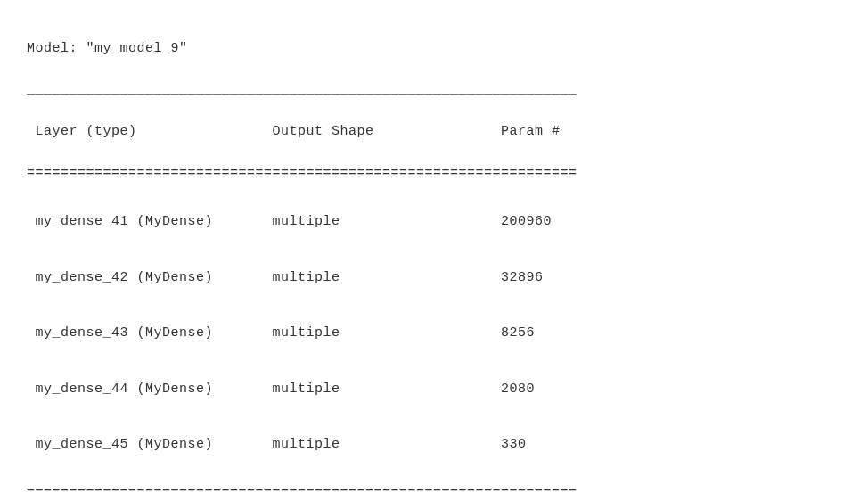 The height and width of the screenshot is (493, 868). Describe the element at coordinates (434, 389) in the screenshot. I see `table-row: my_dense_44 (MyDense) multiple 2080` at that location.